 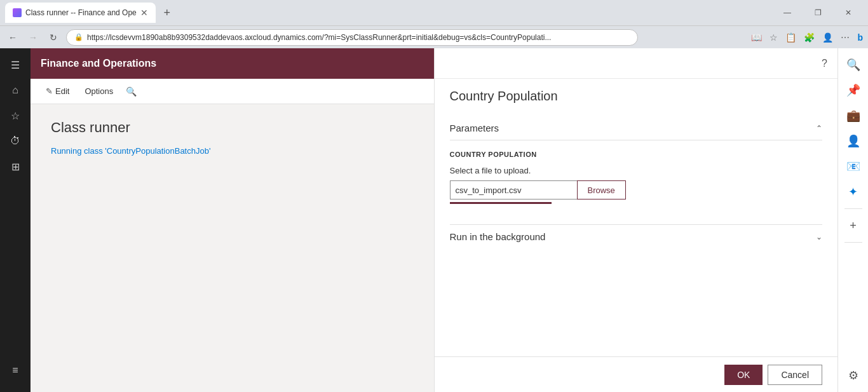 I want to click on dialog-header: ?, so click(x=637, y=64).